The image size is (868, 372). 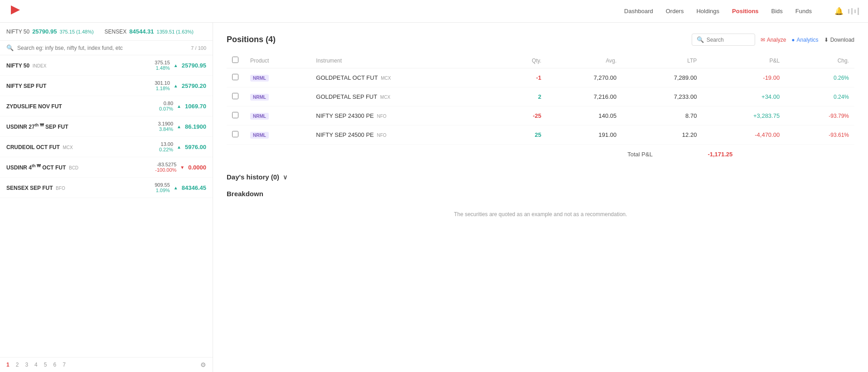 I want to click on settings-icon: ⚙, so click(x=203, y=365).